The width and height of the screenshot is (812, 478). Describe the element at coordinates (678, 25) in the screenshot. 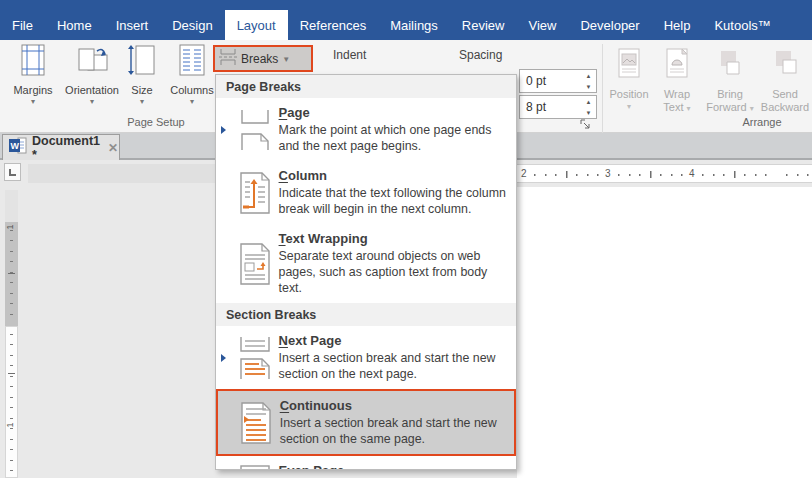

I see `tab-help: Help` at that location.